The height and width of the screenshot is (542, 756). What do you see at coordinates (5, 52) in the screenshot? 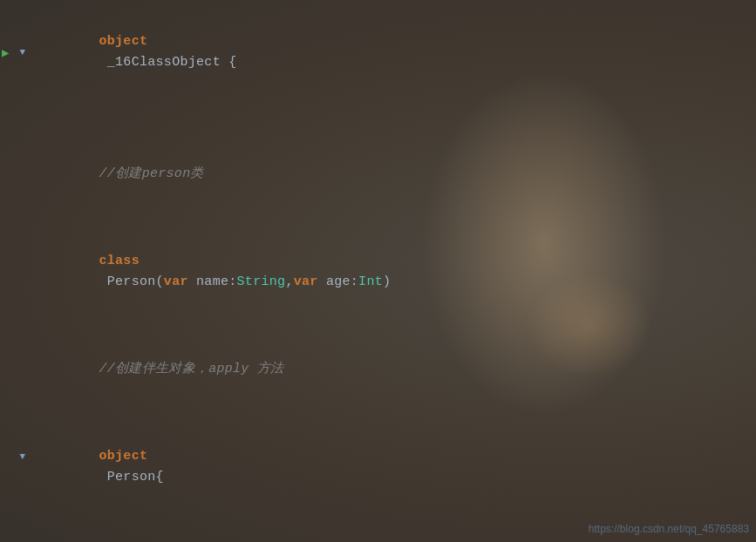
I see `run-arrow-1: ▶` at bounding box center [5, 52].